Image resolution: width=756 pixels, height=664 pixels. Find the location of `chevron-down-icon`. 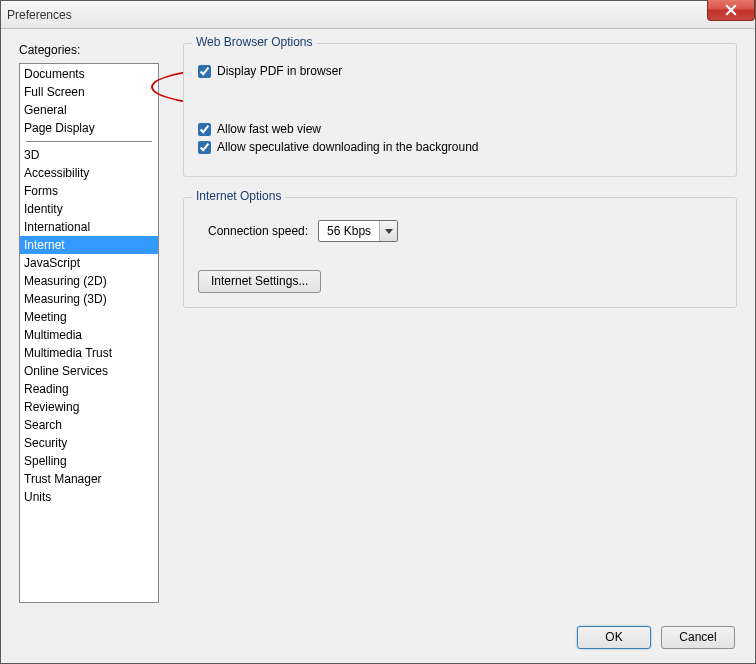

chevron-down-icon is located at coordinates (388, 231).